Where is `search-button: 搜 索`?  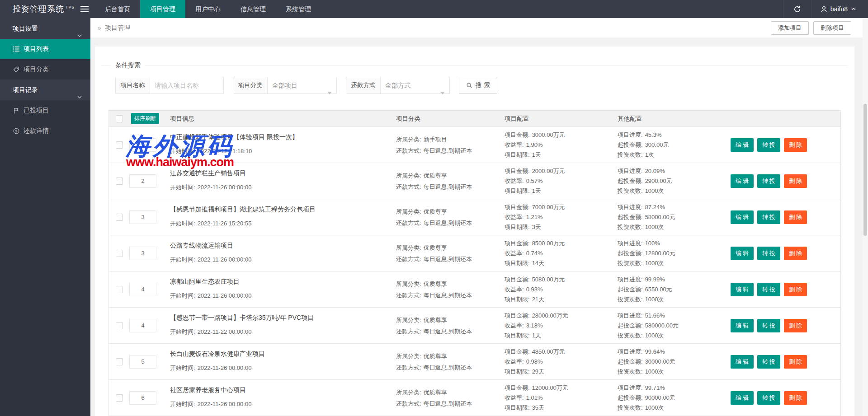 search-button: 搜 索 is located at coordinates (478, 85).